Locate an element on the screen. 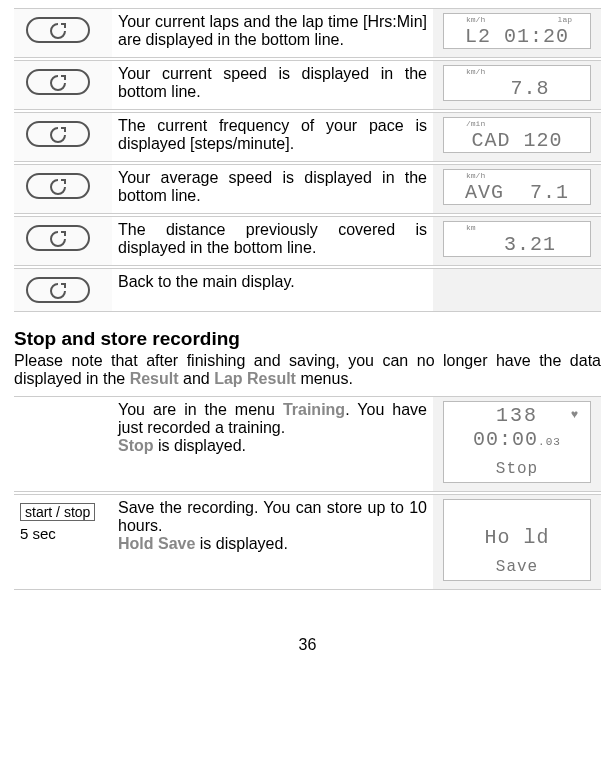 This screenshot has height=781, width=615. lcd-cell: km/h lap L2 01:20 is located at coordinates (517, 33).